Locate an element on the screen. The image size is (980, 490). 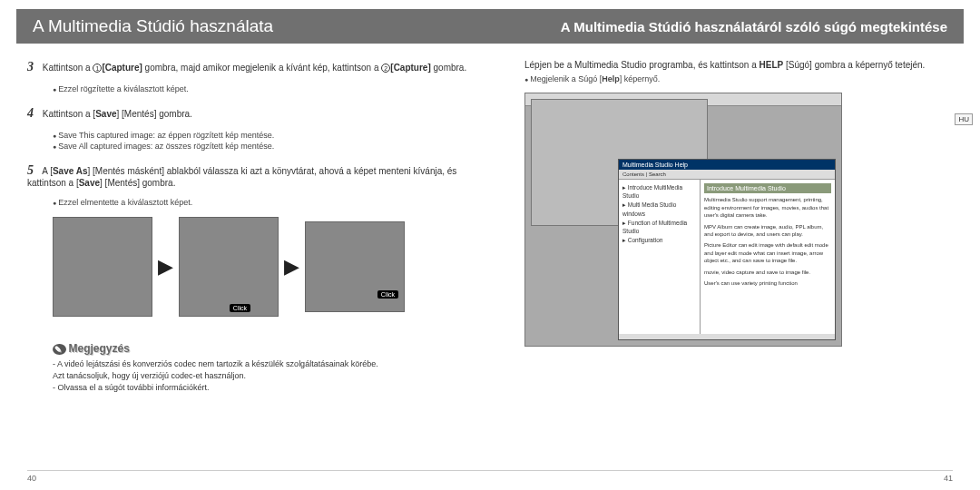
circled-2-icon: 2 is located at coordinates (386, 68).